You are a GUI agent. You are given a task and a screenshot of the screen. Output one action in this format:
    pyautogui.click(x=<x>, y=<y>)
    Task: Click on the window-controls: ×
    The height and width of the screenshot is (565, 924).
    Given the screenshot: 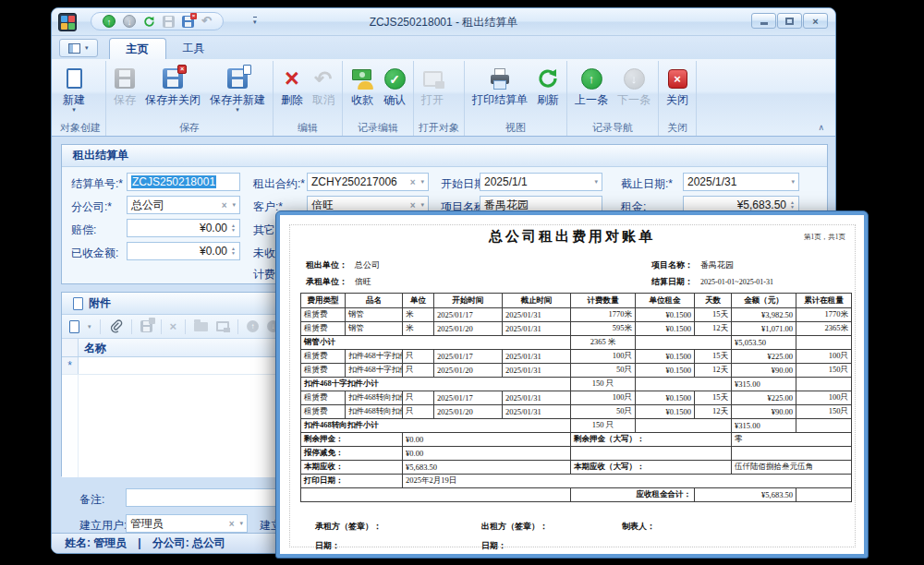 What is the action you would take?
    pyautogui.click(x=789, y=20)
    